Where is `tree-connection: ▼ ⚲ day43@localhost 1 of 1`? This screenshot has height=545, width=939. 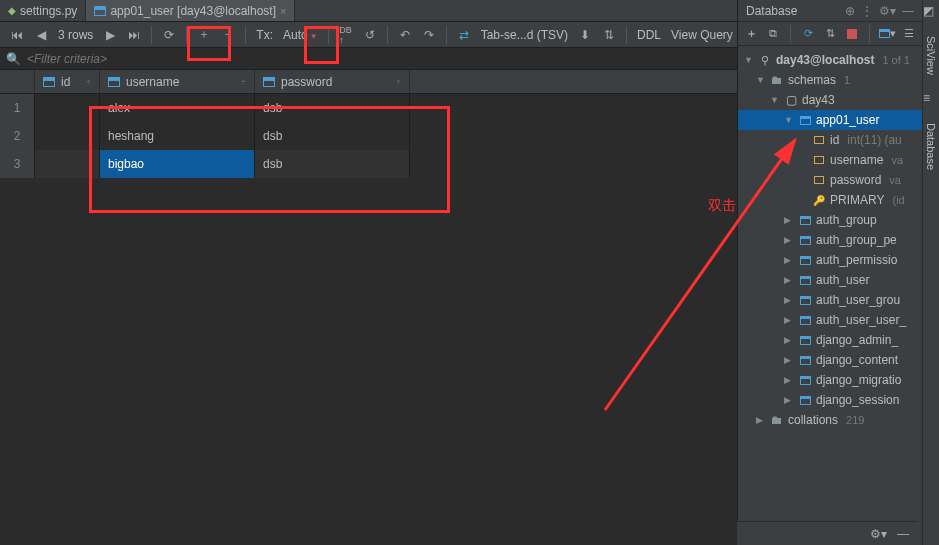 tree-connection: ▼ ⚲ day43@localhost 1 of 1 is located at coordinates (830, 60).